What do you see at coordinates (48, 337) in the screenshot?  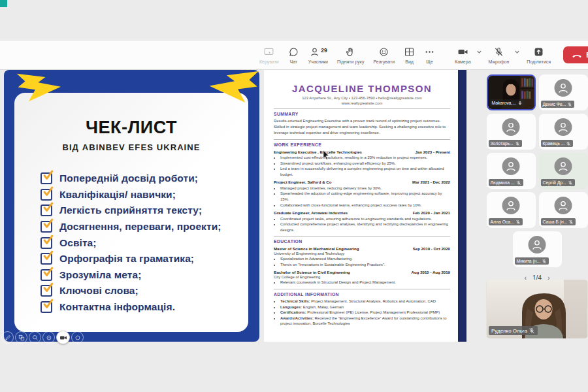 I see `annotation-laser-icon` at bounding box center [48, 337].